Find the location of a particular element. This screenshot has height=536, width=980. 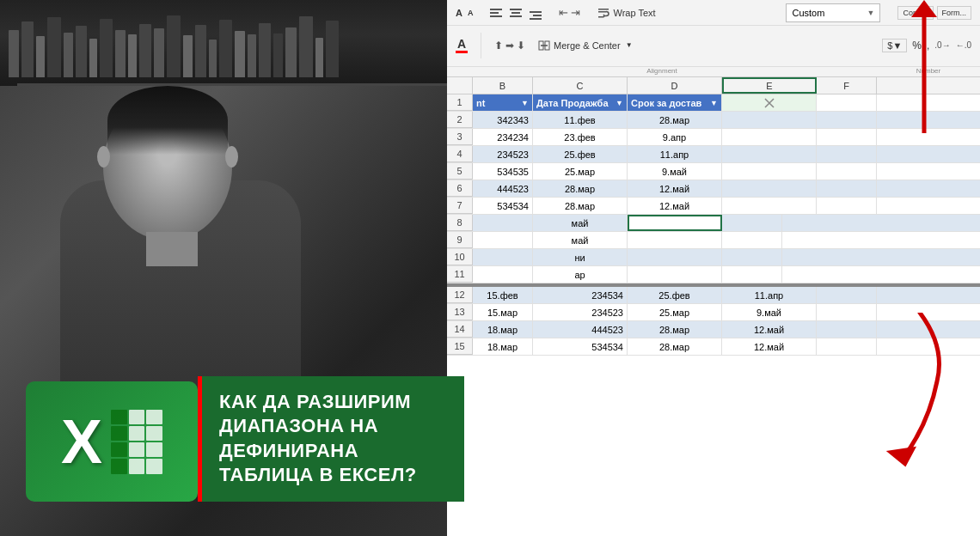

cell-e5 is located at coordinates (769, 172).